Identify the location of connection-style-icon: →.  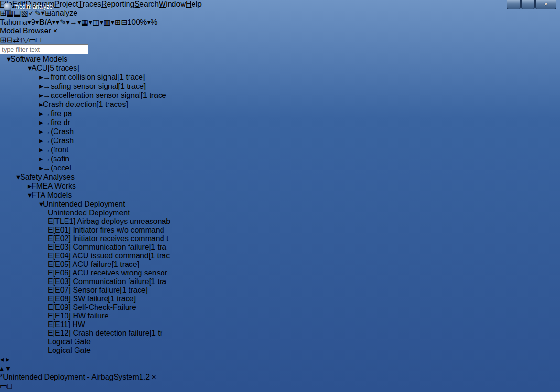
(74, 22).